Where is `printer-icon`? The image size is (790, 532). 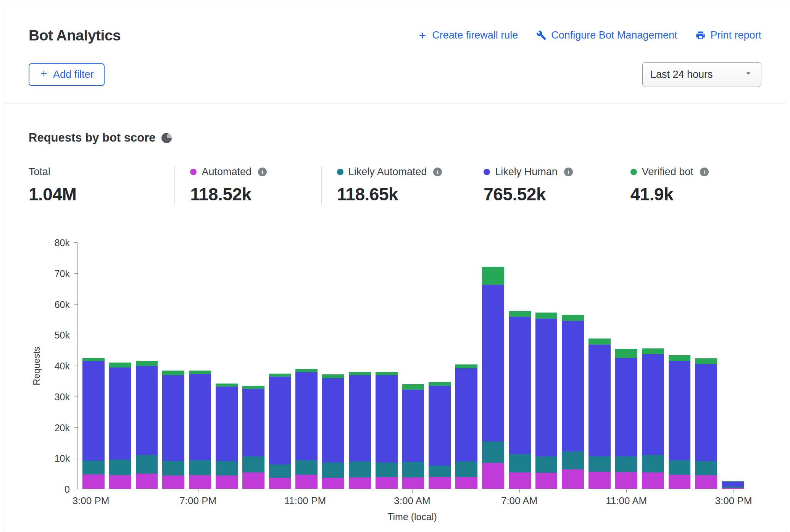
printer-icon is located at coordinates (701, 35).